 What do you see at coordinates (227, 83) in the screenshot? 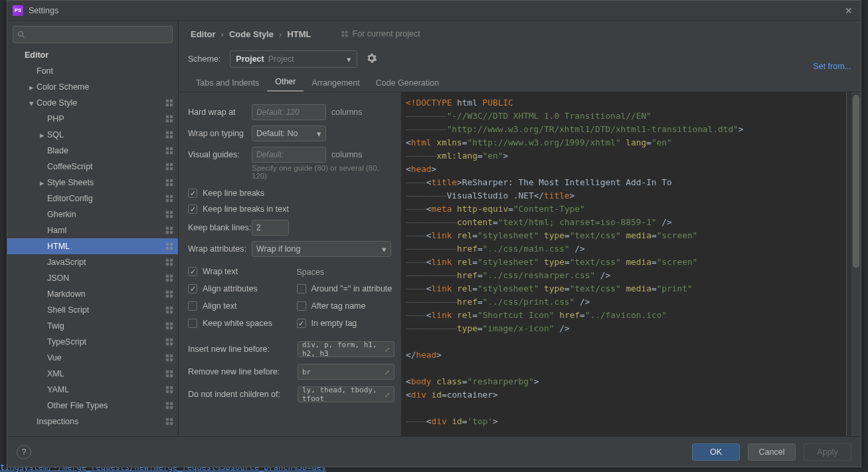
I see `tab-tabs-and-indents: Tabs and Indents` at bounding box center [227, 83].